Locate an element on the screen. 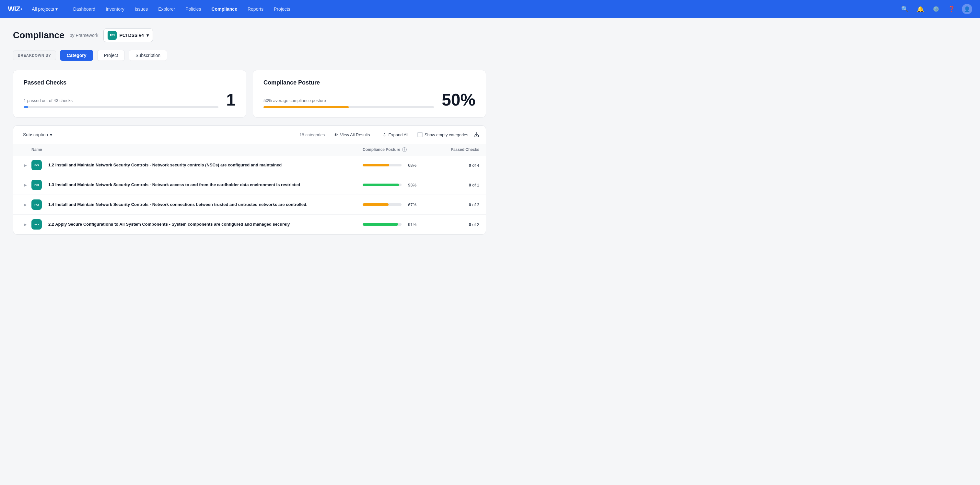 The image size is (980, 485). expand-row-2: ▶ is located at coordinates (26, 185).